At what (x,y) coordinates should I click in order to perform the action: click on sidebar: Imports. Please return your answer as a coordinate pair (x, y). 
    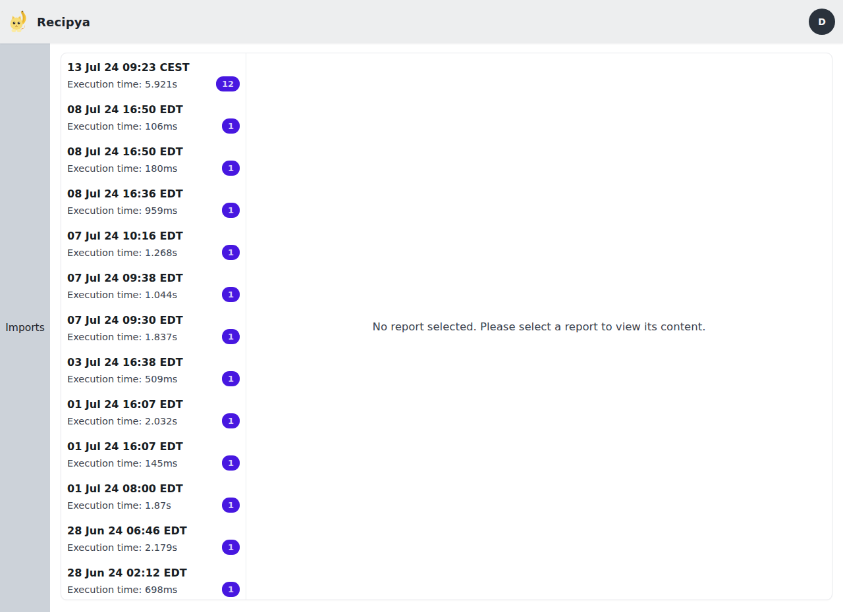
    Looking at the image, I should click on (25, 328).